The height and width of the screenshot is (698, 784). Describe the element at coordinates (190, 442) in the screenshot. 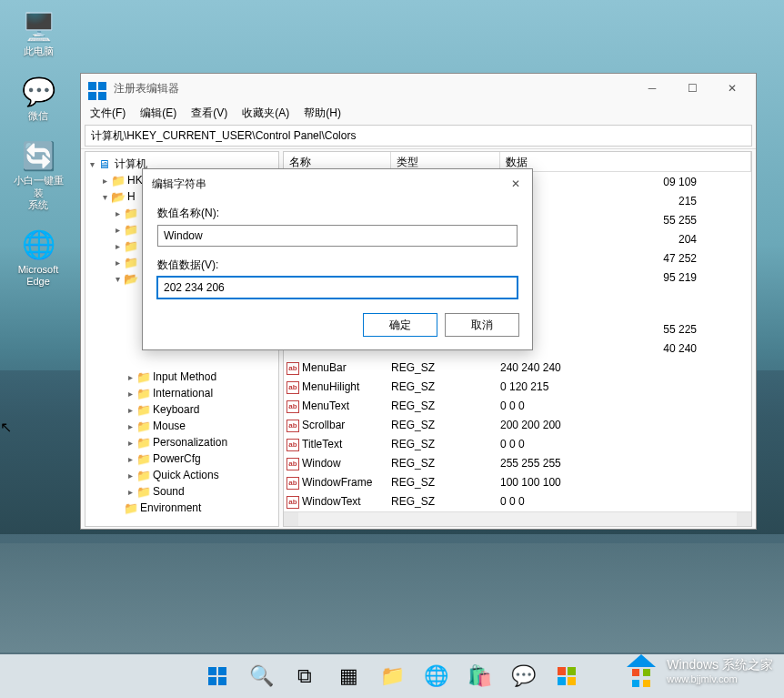

I see `tree-label: Personalization` at that location.